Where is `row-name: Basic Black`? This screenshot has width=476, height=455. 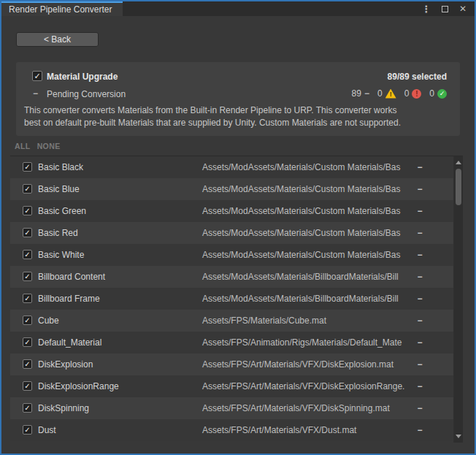 row-name: Basic Black is located at coordinates (61, 167).